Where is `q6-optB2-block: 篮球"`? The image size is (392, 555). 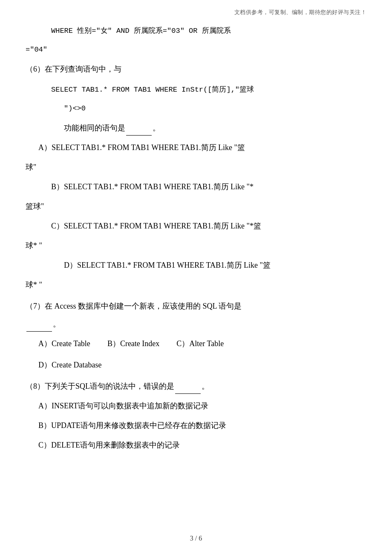 q6-optB2-block: 篮球" is located at coordinates (196, 206).